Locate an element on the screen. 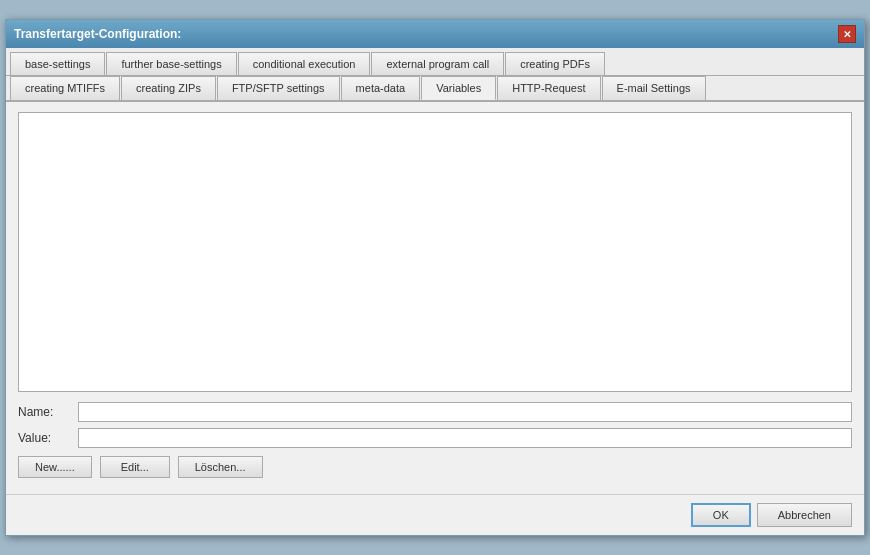 This screenshot has height=555, width=870. delete-button: Löschen... is located at coordinates (220, 467).